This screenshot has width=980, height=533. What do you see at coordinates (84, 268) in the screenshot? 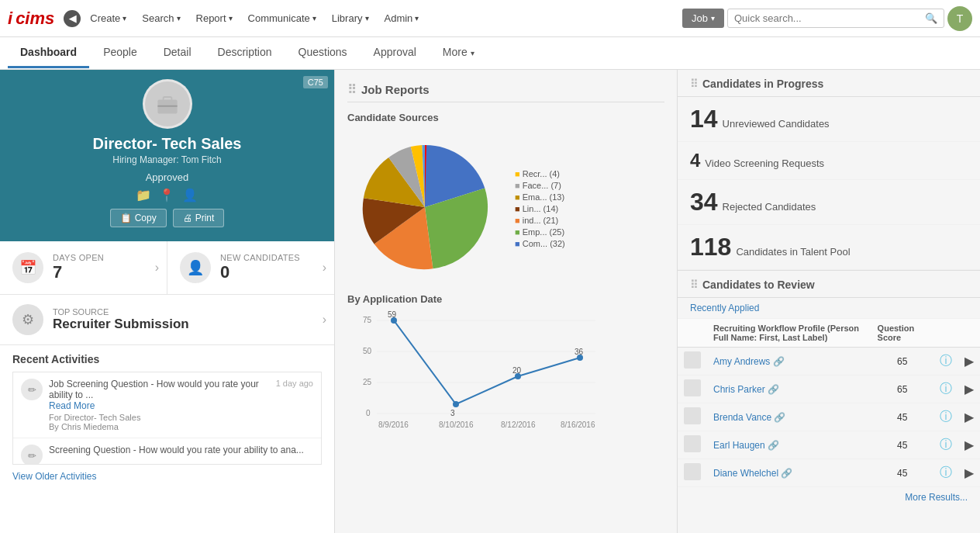
I see `days-open-card: 📅 DAYS OPEN 7 ›` at bounding box center [84, 268].